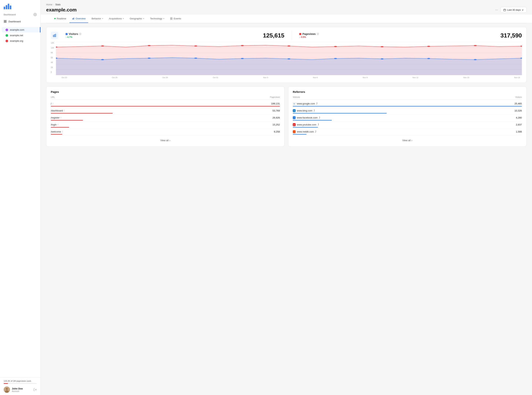  What do you see at coordinates (304, 111) in the screenshot?
I see `referrer-site: b www.bing.com ⤴` at bounding box center [304, 111].